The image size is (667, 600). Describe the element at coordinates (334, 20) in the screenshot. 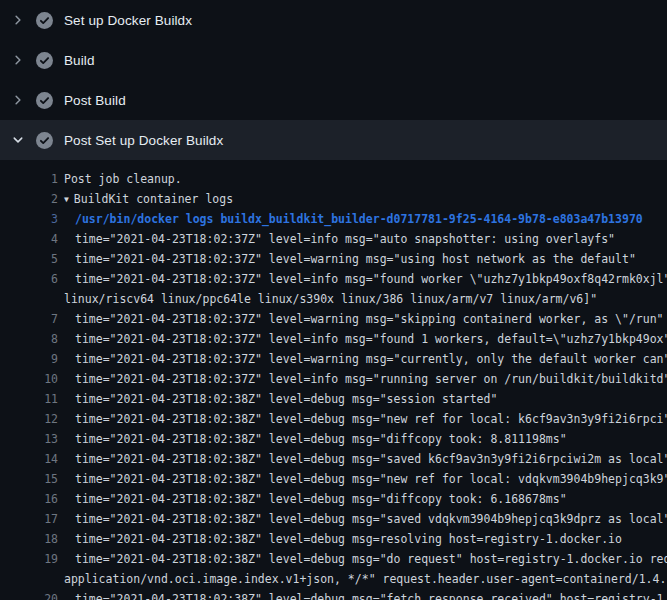

I see `step-row: Set up Docker Buildx` at that location.